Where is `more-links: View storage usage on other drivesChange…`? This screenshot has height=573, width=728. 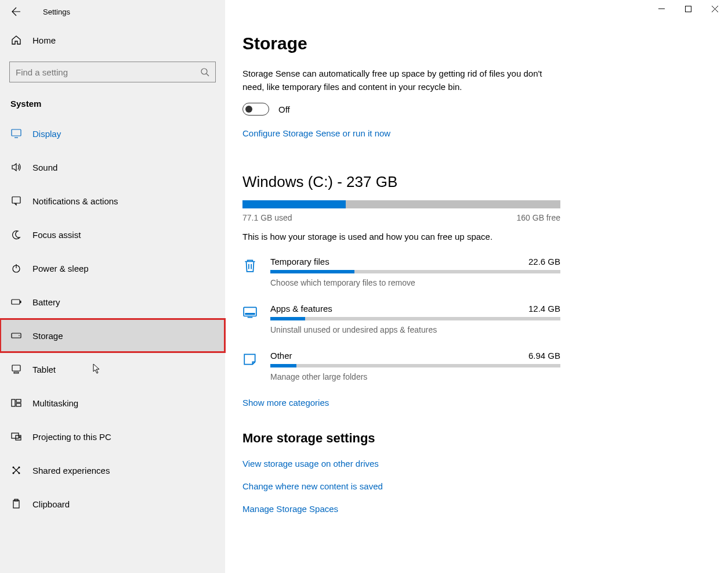 more-links: View storage usage on other drivesChange… is located at coordinates (477, 486).